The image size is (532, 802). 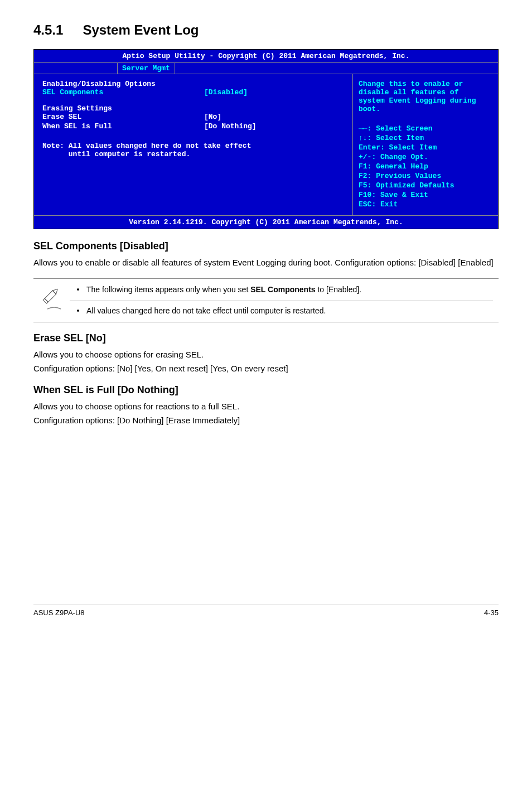 What do you see at coordinates (425, 204) in the screenshot?
I see `nav-esc-exit: ESC: Exit` at bounding box center [425, 204].